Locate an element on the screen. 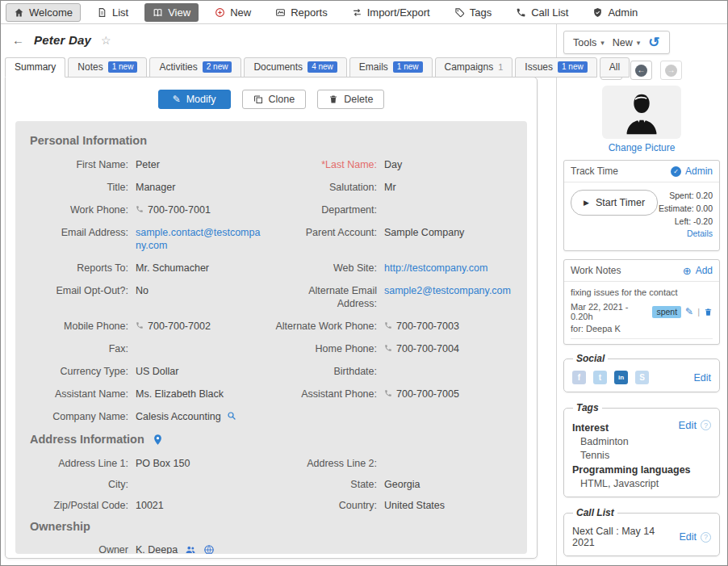 This screenshot has width=728, height=566. clone-button: Clone is located at coordinates (274, 99).